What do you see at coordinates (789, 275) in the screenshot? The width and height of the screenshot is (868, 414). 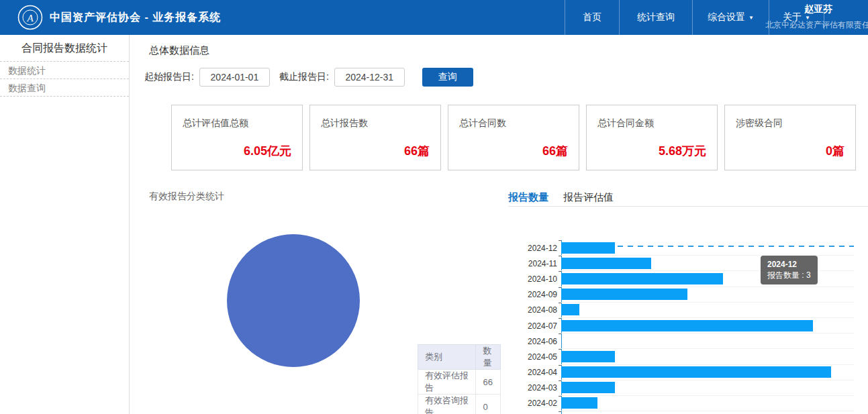 I see `tooltip-value: 报告数量 : 3` at bounding box center [789, 275].